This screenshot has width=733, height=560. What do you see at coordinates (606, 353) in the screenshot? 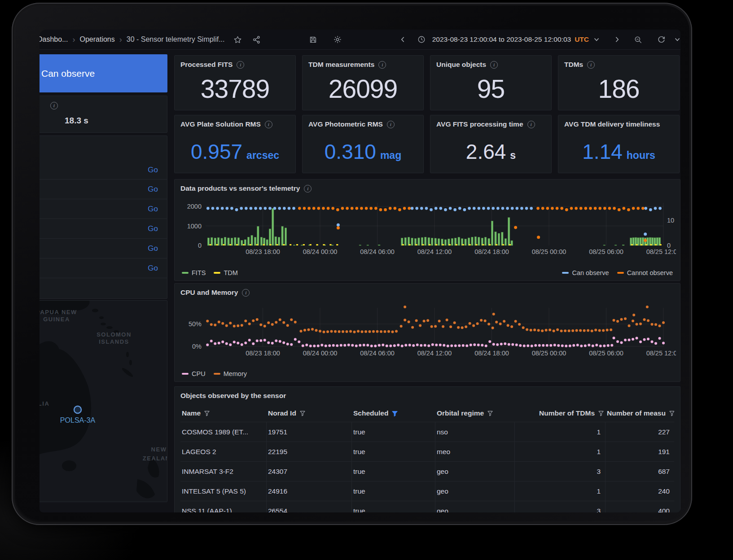
I see `svg-text: 08/25 06:00` at bounding box center [606, 353].